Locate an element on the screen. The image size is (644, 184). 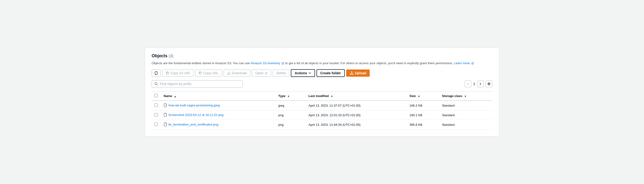
search-row: 1 is located at coordinates (322, 84).